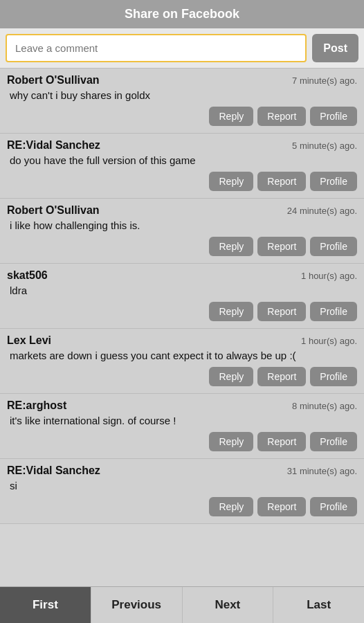  Describe the element at coordinates (182, 605) in the screenshot. I see `pagination-bar: First Previous Next Last` at that location.